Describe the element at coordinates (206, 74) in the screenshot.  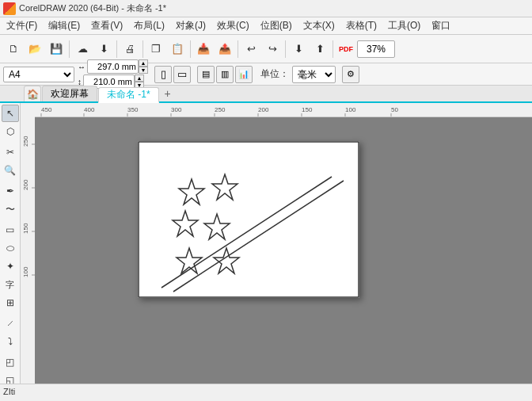
I see `single-page-btn: ▤` at that location.